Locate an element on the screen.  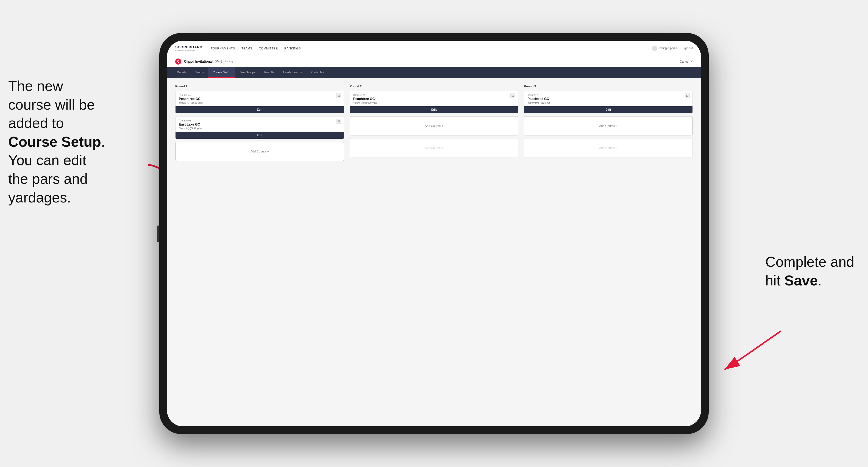
round-2-course-a-delete-button: ⊟ is located at coordinates (513, 96).